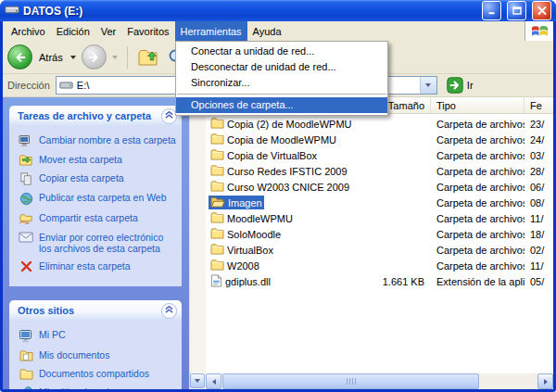  Describe the element at coordinates (282, 95) in the screenshot. I see `menu-separator` at that location.